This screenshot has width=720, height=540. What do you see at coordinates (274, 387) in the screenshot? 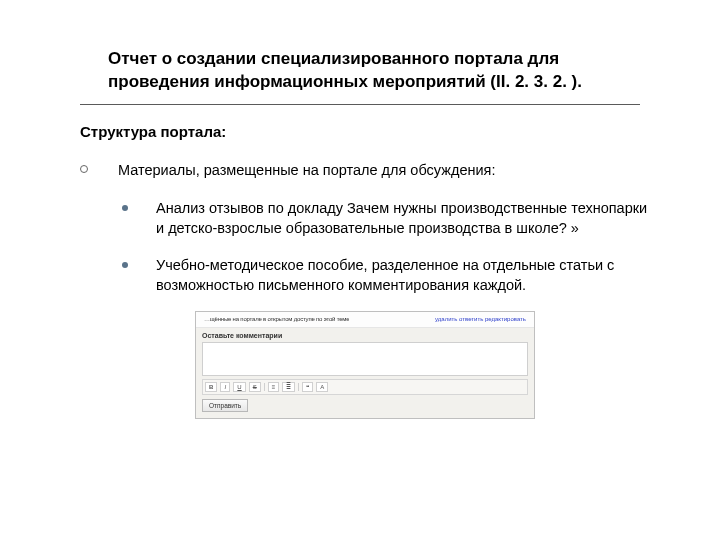
I see `list-bullets-button: ≡` at bounding box center [274, 387].